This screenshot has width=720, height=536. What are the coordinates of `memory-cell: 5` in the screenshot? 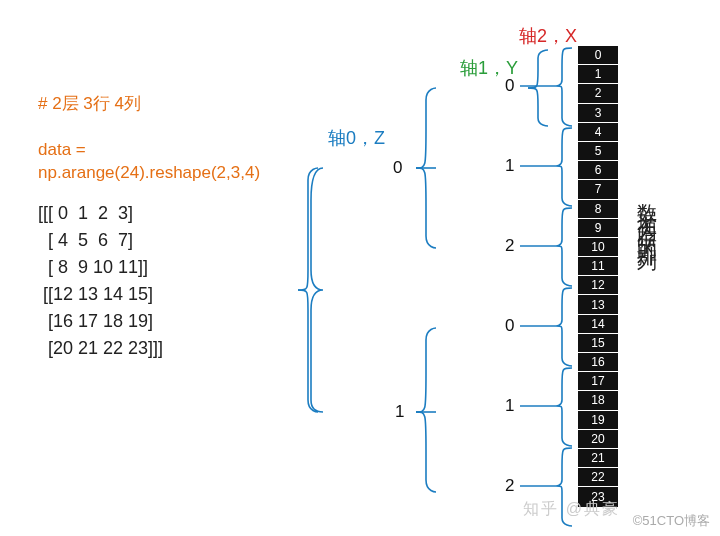 It's located at (598, 152).